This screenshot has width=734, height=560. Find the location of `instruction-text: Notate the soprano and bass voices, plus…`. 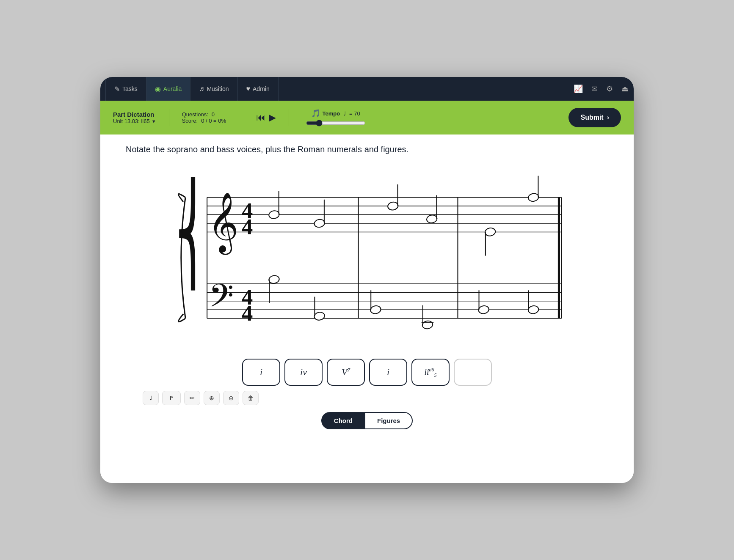

instruction-text: Notate the soprano and bass voices, plus… is located at coordinates (267, 150).